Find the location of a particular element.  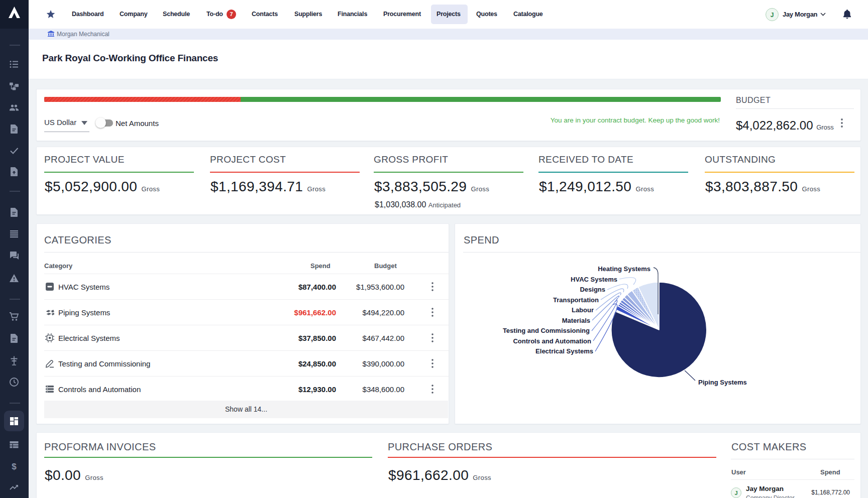

svg-text: Piping Systems is located at coordinates (722, 383).